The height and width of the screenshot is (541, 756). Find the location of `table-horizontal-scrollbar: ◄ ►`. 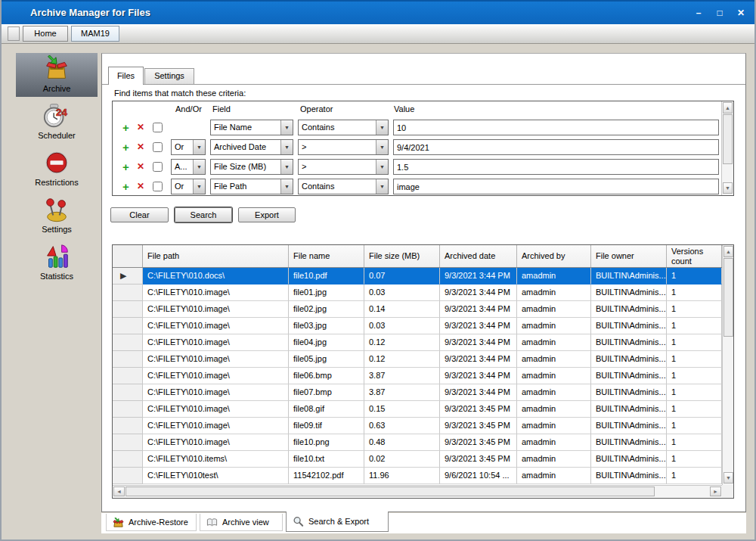

table-horizontal-scrollbar: ◄ ► is located at coordinates (417, 492).